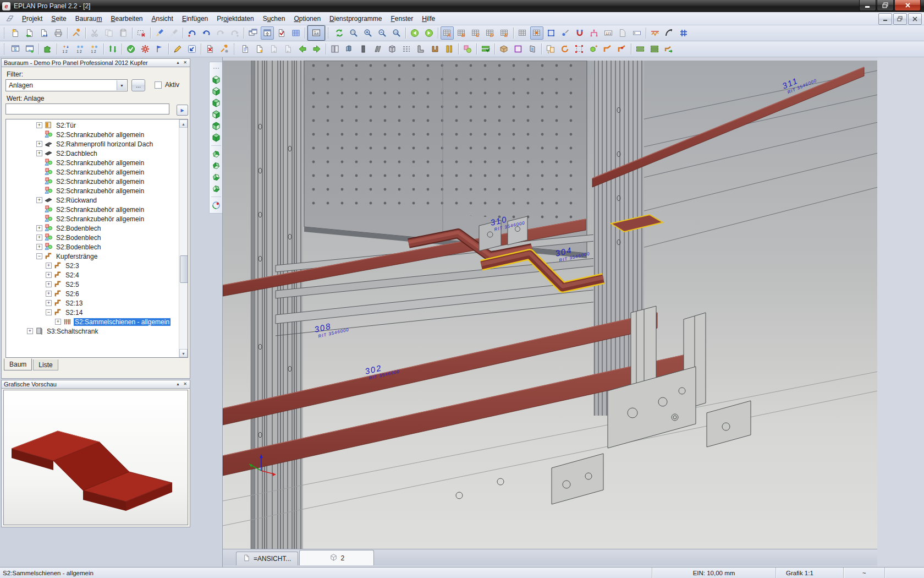 Image resolution: width=924 pixels, height=578 pixels. I want to click on arrow-green-right-button, so click(317, 49).